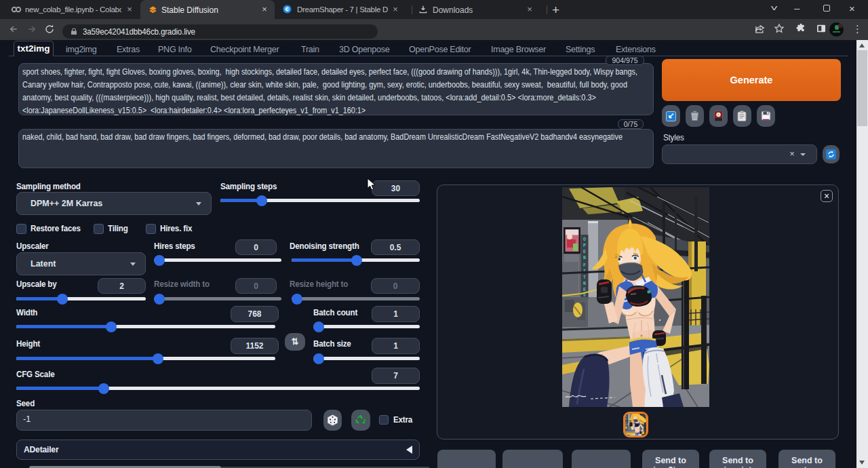  What do you see at coordinates (585, 266) in the screenshot?
I see `svg-text: F` at bounding box center [585, 266].